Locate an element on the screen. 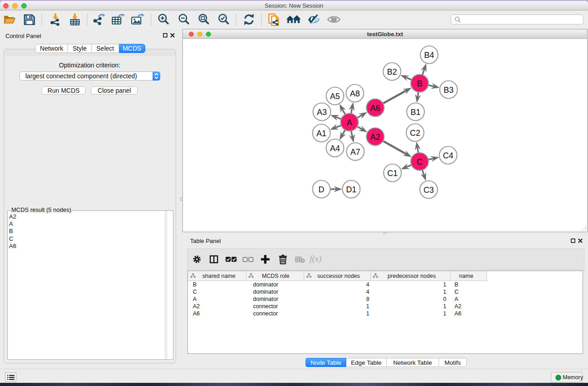 The width and height of the screenshot is (588, 386). svg-text: A is located at coordinates (349, 123).